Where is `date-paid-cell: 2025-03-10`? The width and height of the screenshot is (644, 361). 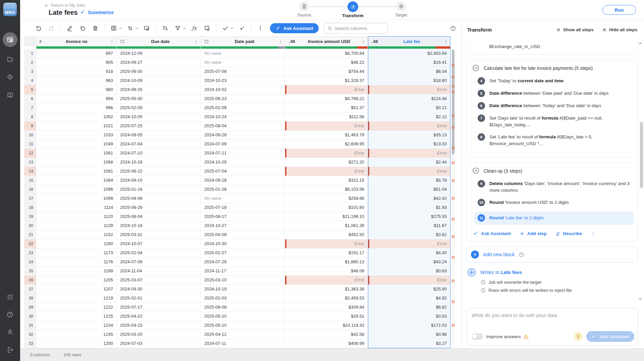
date-paid-cell: 2025-03-10 is located at coordinates (243, 280).